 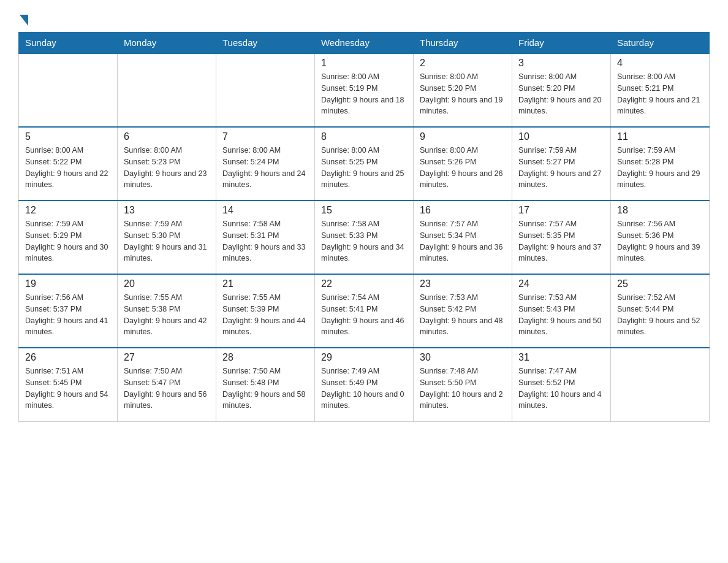 I want to click on calendar-cell: 4Sunrise: 8:00 AM Sunset: 5:21 PM Daylig…, so click(x=661, y=90).